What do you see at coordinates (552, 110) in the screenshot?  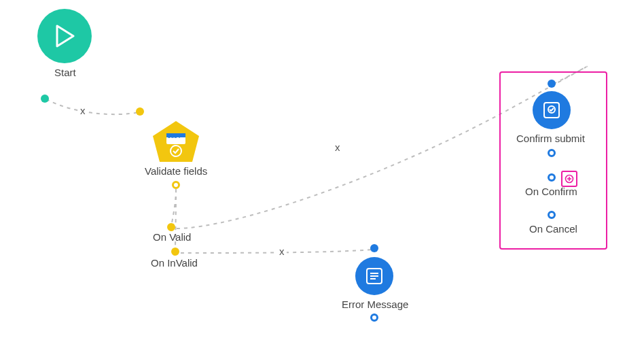 I see `confirm-submit-node` at bounding box center [552, 110].